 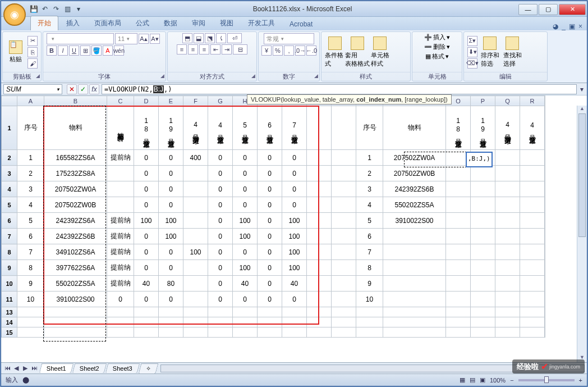 What do you see at coordinates (10, 236) in the screenshot?
I see `row-header: 7` at bounding box center [10, 236].